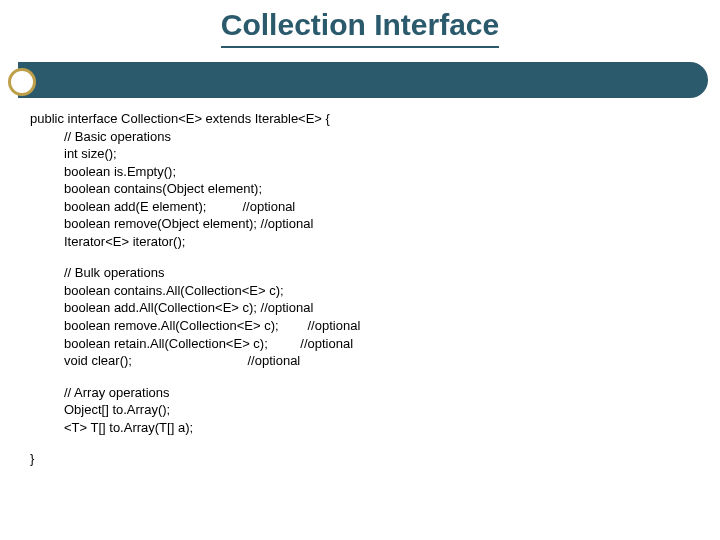 The width and height of the screenshot is (720, 540). What do you see at coordinates (377, 207) in the screenshot?
I see `code-line: boolean add(E element); //optional` at bounding box center [377, 207].